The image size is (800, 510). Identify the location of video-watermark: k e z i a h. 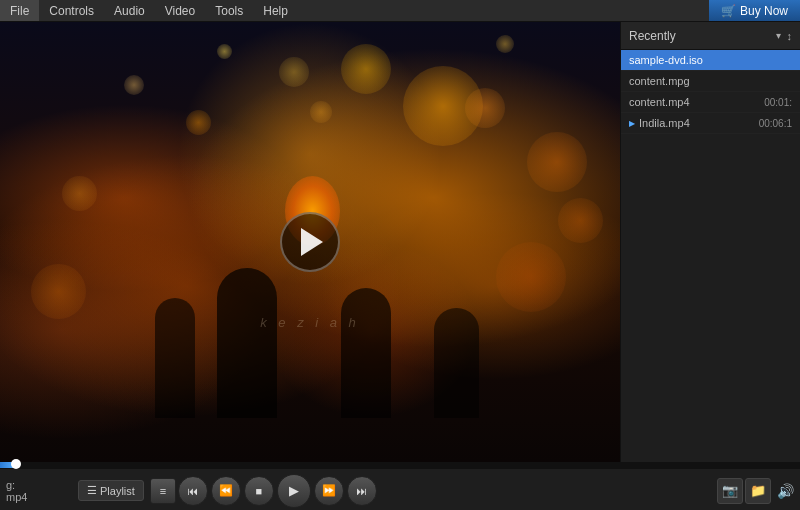
(310, 322).